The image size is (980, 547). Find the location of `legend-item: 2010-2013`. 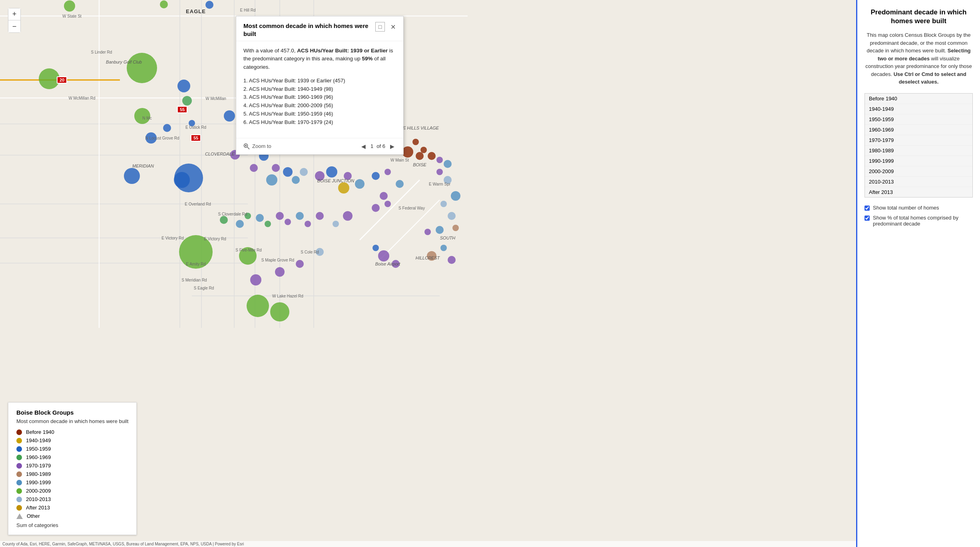

legend-item: 2010-2013 is located at coordinates (72, 499).